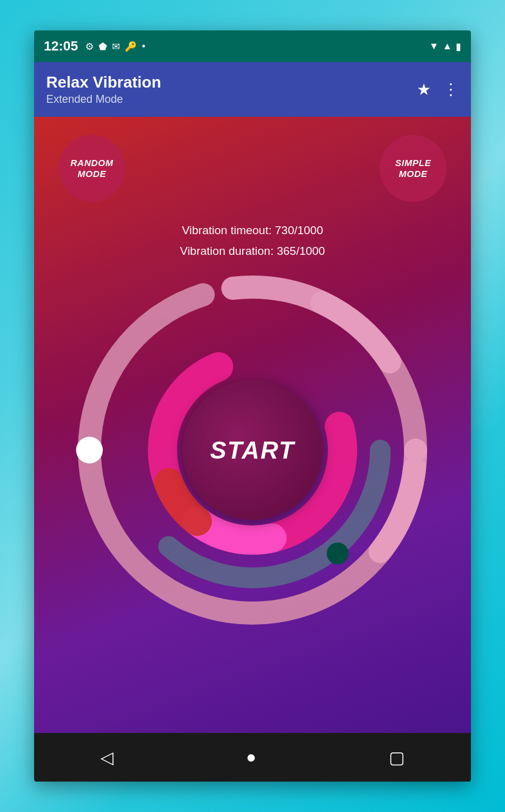 Image resolution: width=505 pixels, height=812 pixels. What do you see at coordinates (252, 231) in the screenshot?
I see `vibration-timeout: Vibration timeout: 730/1000` at bounding box center [252, 231].